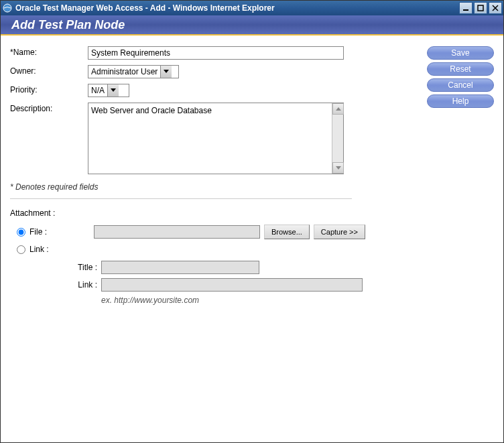 Image resolution: width=504 pixels, height=443 pixels. I want to click on close-button, so click(495, 8).